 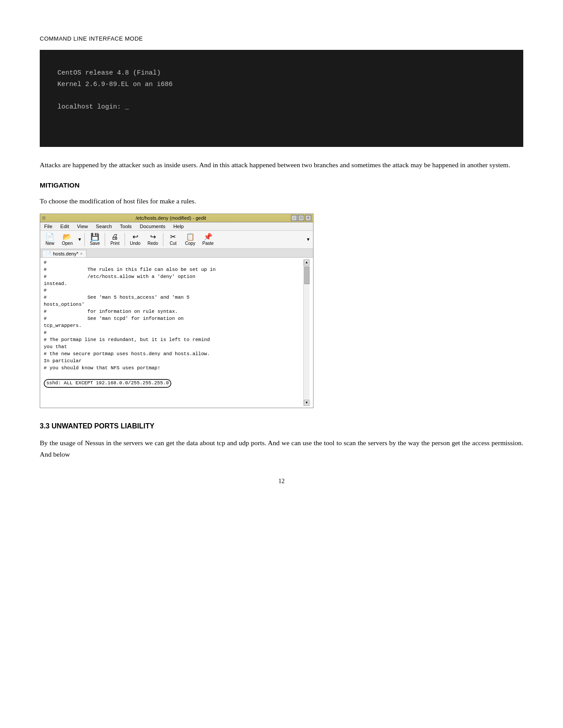 I want to click on redo-label: Redo, so click(x=153, y=244).